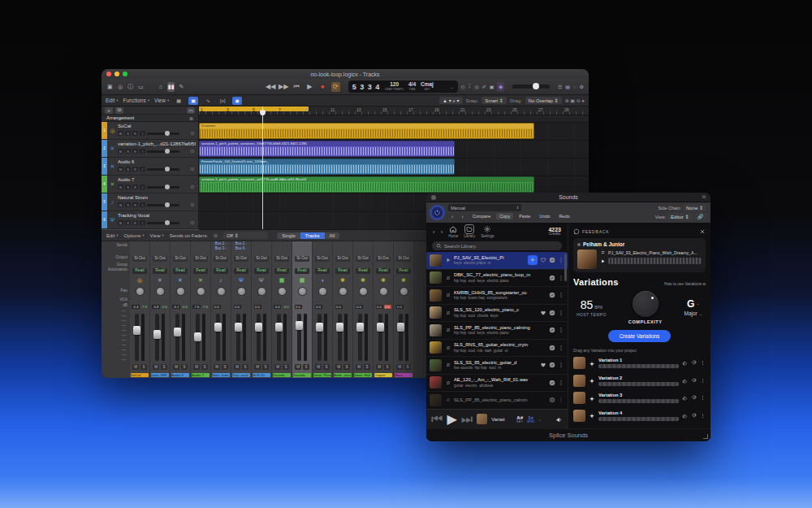 The image size is (812, 508). Describe the element at coordinates (110, 87) in the screenshot. I see `quick-help-icon: ▣` at that location.